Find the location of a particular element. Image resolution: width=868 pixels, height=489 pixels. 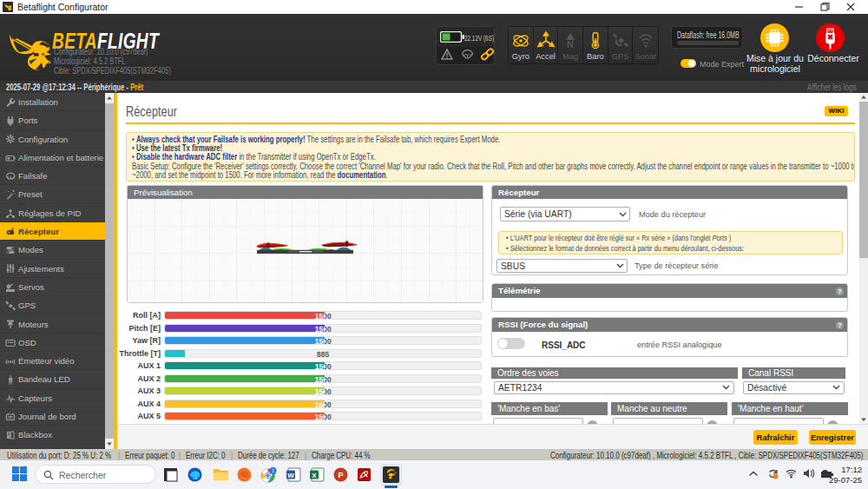

svg-text: P is located at coordinates (340, 475).